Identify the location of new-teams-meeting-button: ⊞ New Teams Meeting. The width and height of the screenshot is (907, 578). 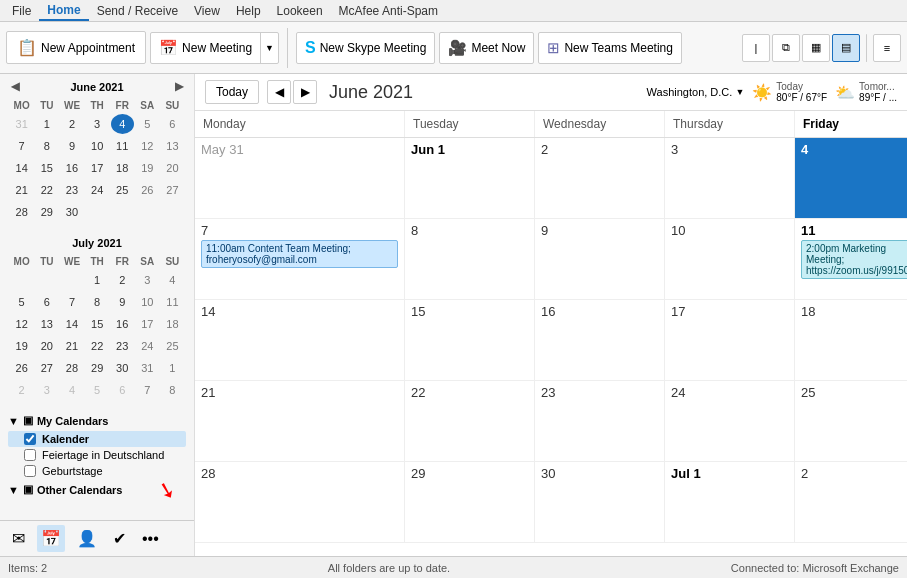
(610, 48).